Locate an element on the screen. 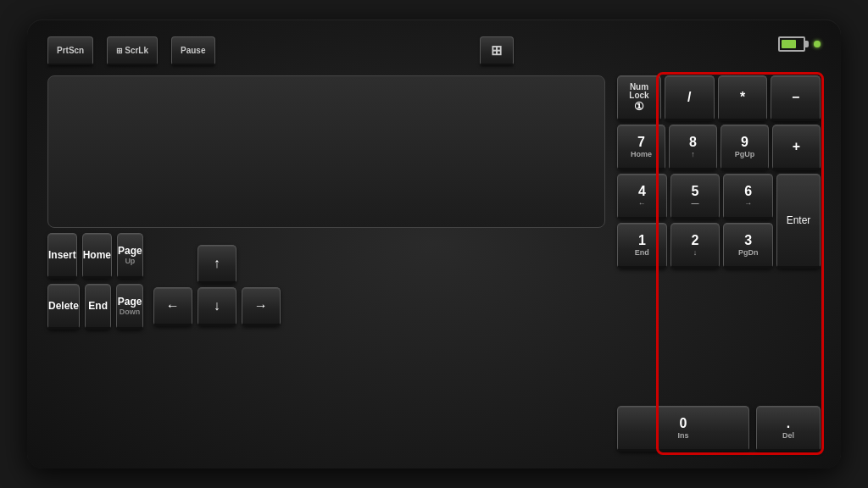  top-right-indicators is located at coordinates (799, 44).